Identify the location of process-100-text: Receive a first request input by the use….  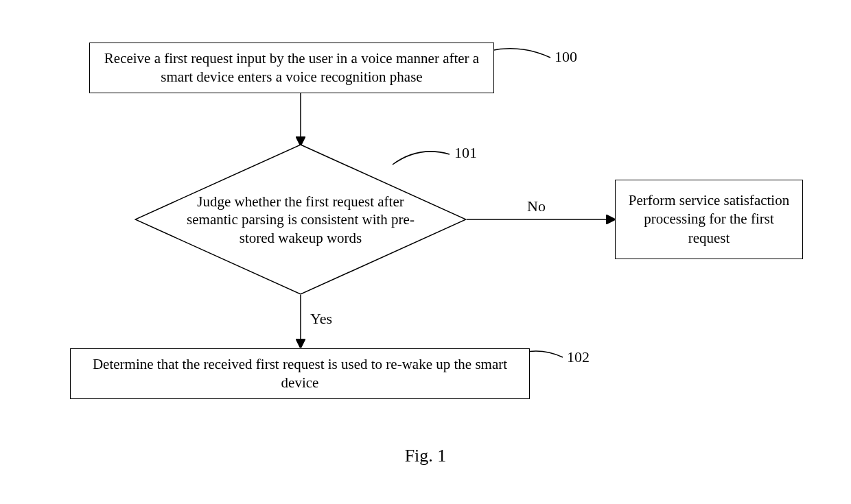
(292, 69).